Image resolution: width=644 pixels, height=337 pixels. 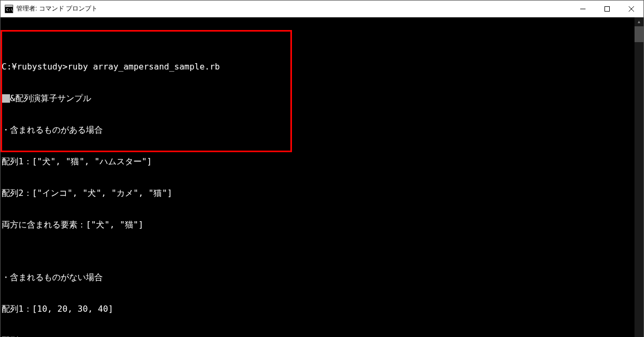 What do you see at coordinates (322, 9) in the screenshot?
I see `titlebar: C:\ 管理者: コマンド プロンプト` at bounding box center [322, 9].